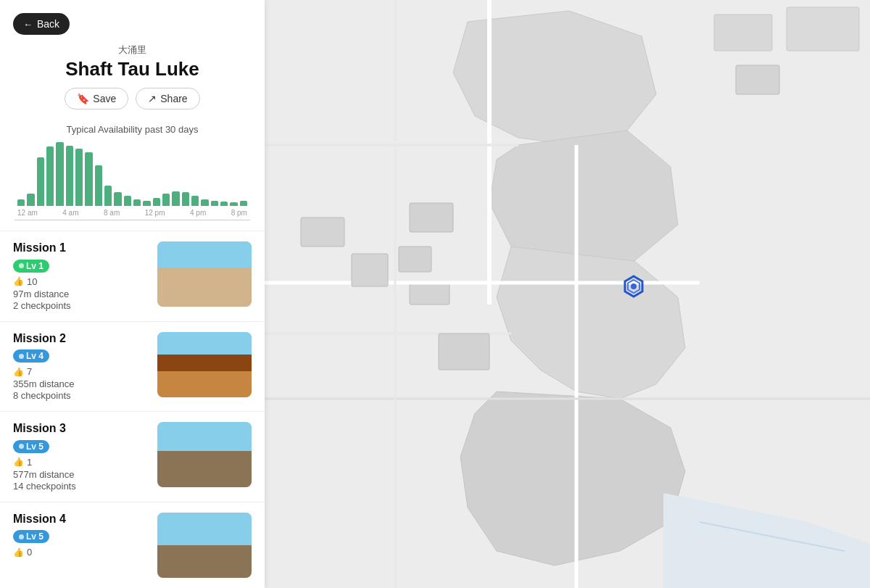 This screenshot has height=588, width=870. Describe the element at coordinates (167, 99) in the screenshot. I see `share-button: ↗ Share` at that location.